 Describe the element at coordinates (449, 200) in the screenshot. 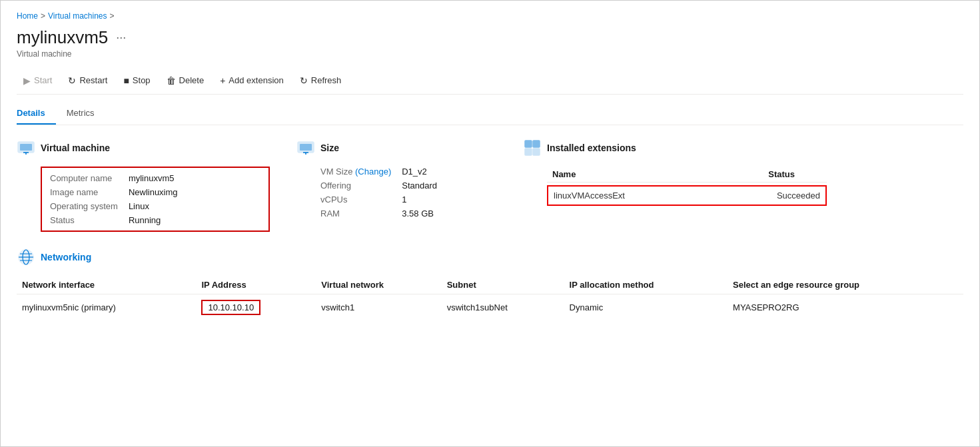

I see `size-field-value-2: 1` at that location.